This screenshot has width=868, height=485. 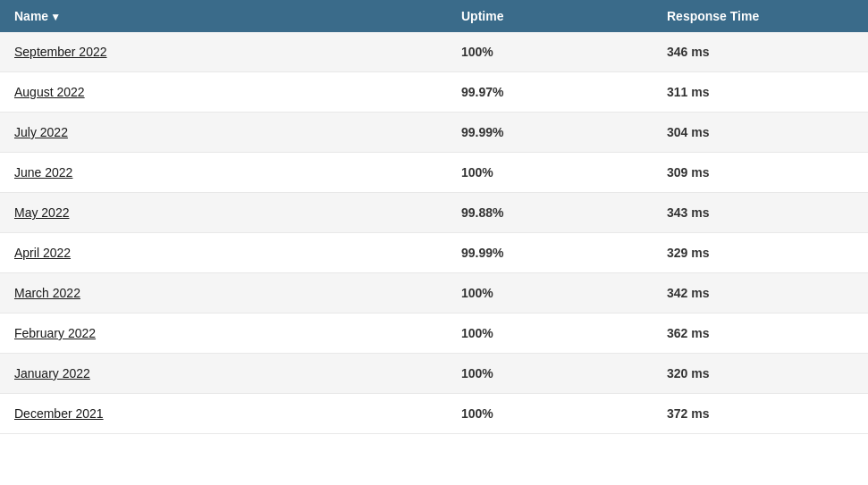 I want to click on row-name-cell: June 2022, so click(x=238, y=172).